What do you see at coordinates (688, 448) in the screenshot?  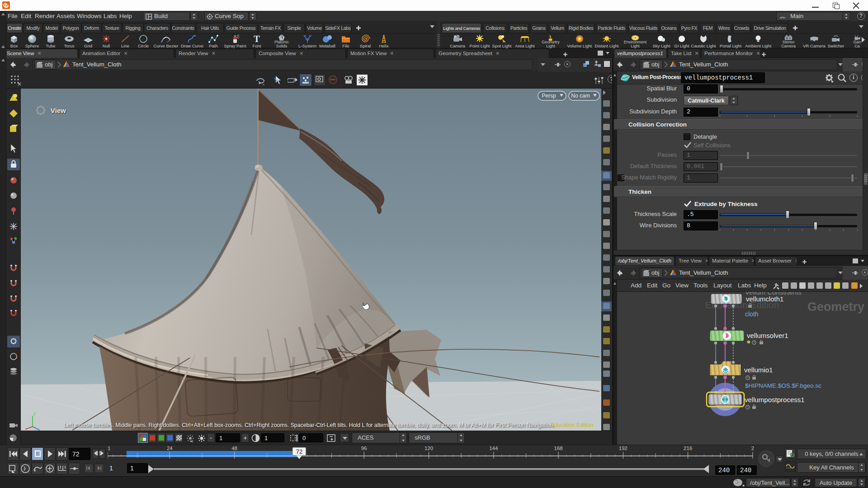 I see `svg-text: 216` at bounding box center [688, 448].